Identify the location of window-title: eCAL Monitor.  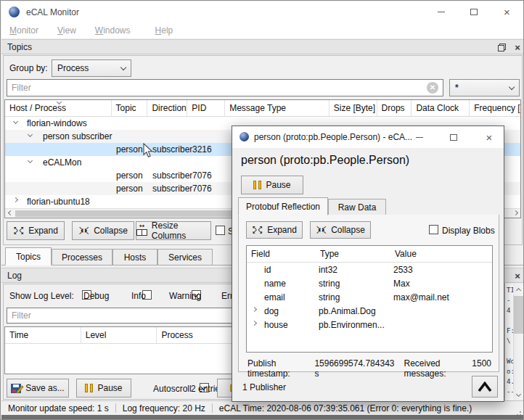
(52, 12).